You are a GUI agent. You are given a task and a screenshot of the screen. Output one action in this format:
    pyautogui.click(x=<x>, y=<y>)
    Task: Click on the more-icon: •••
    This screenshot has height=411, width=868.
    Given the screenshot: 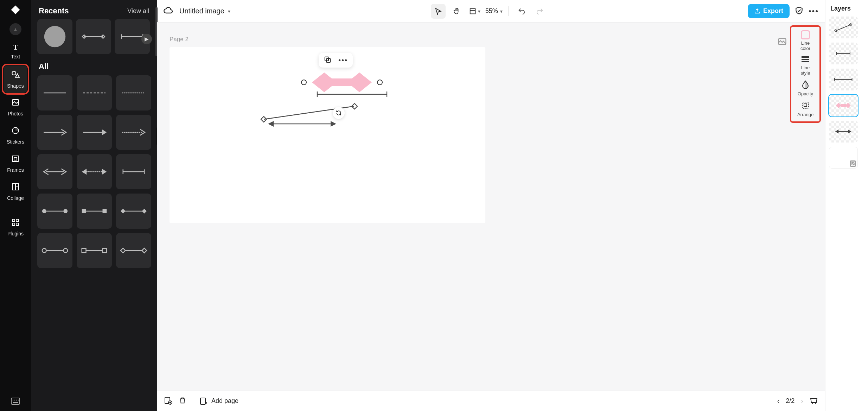 What is the action you would take?
    pyautogui.click(x=814, y=11)
    